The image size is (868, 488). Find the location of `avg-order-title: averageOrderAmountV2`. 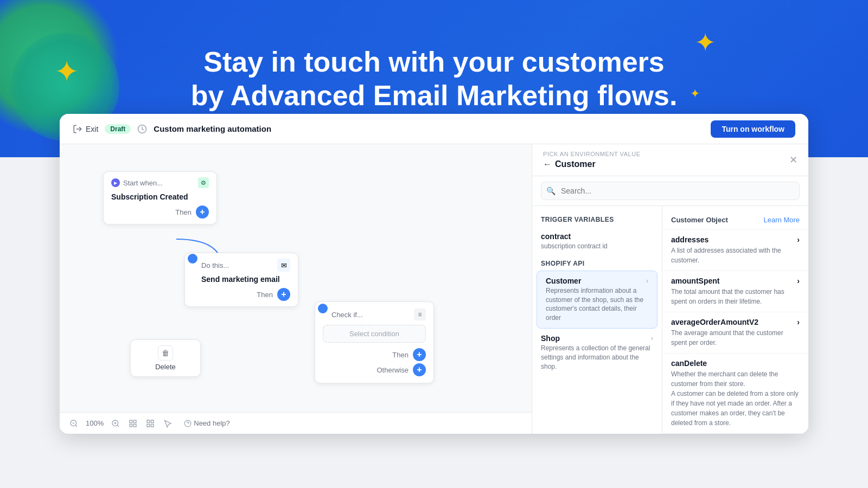

avg-order-title: averageOrderAmountV2 is located at coordinates (715, 322).